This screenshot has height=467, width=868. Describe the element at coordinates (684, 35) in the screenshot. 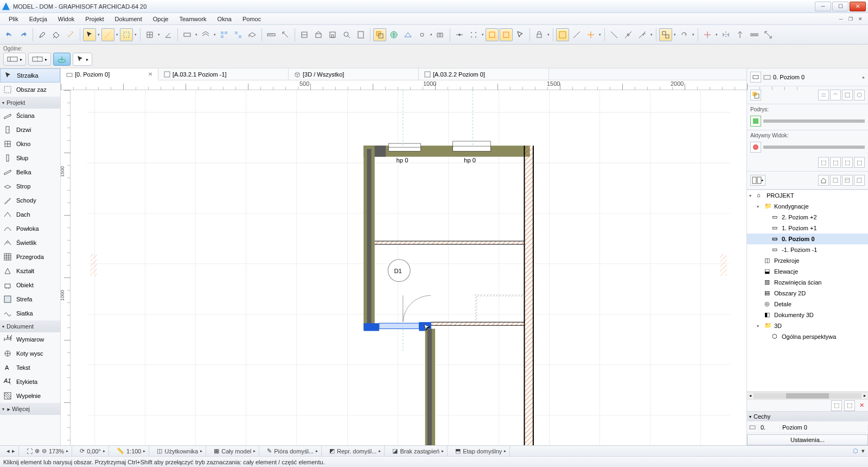

I see `rotate-button` at that location.